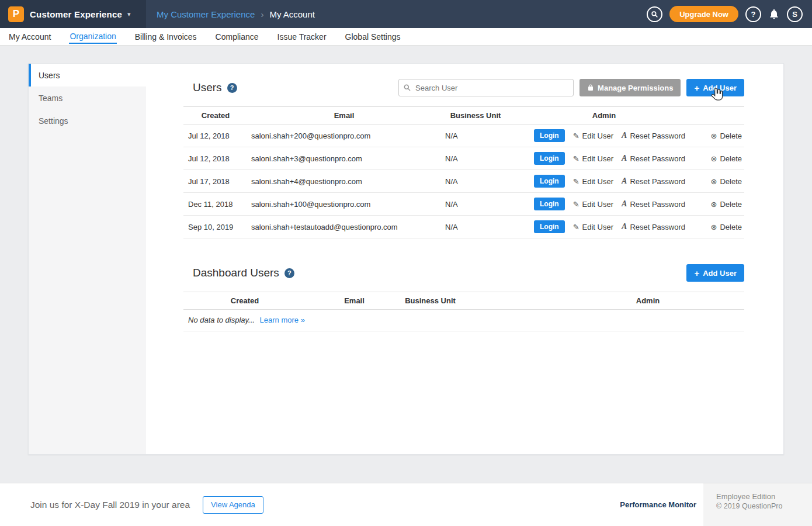 This screenshot has height=526, width=812. Describe the element at coordinates (88, 75) in the screenshot. I see `sidebar-item-users: Users` at that location.